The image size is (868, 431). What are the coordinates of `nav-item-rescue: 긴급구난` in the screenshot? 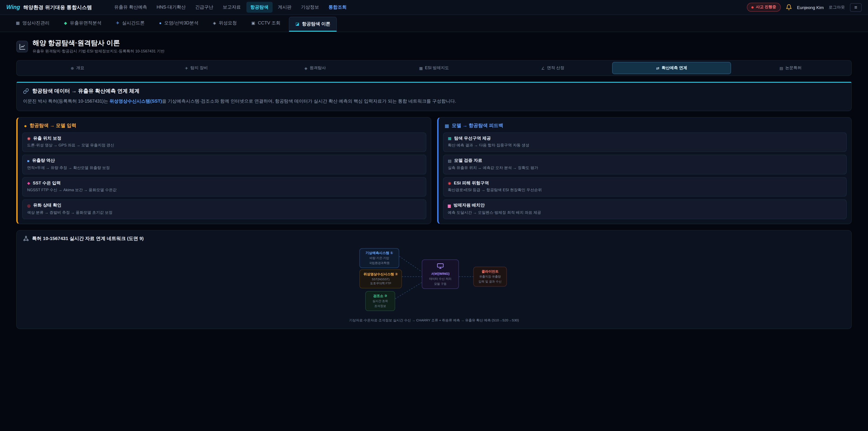 It's located at (204, 7).